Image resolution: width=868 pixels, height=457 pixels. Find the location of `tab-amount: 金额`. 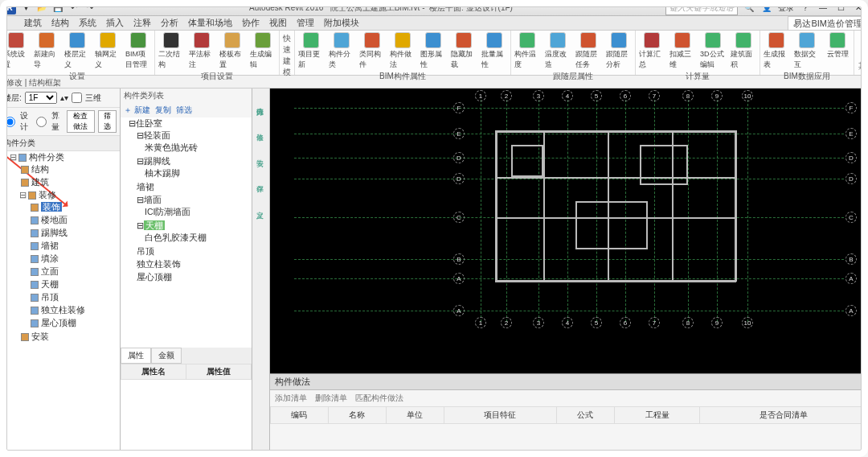

tab-amount: 金额 is located at coordinates (166, 356).